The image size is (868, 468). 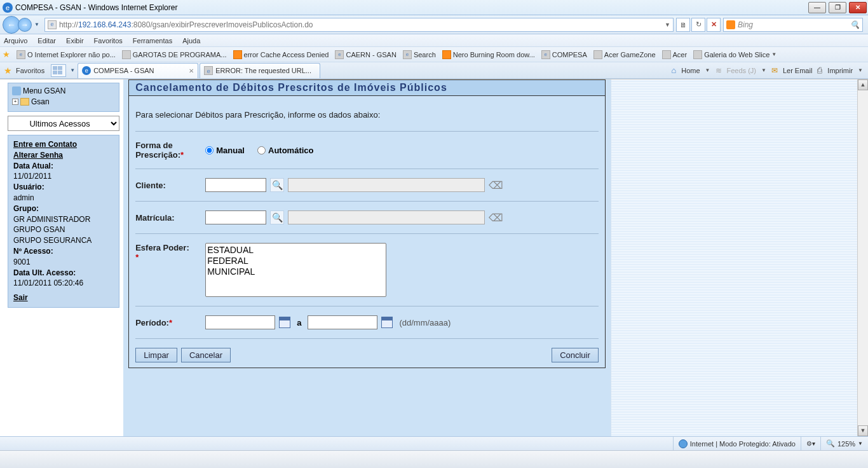 What do you see at coordinates (496, 185) in the screenshot?
I see `cliente-clear-icon` at bounding box center [496, 185].